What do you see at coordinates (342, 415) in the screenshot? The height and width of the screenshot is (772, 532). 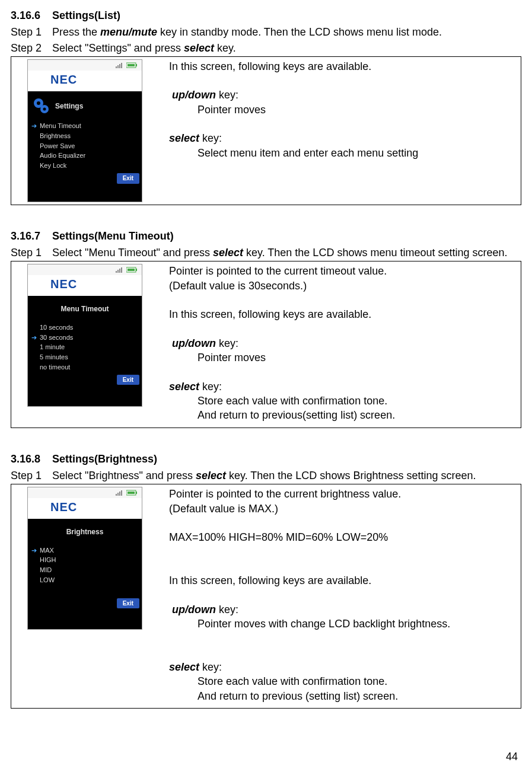 I see `key-desc: And return to previous(setting list) scr…` at bounding box center [342, 415].